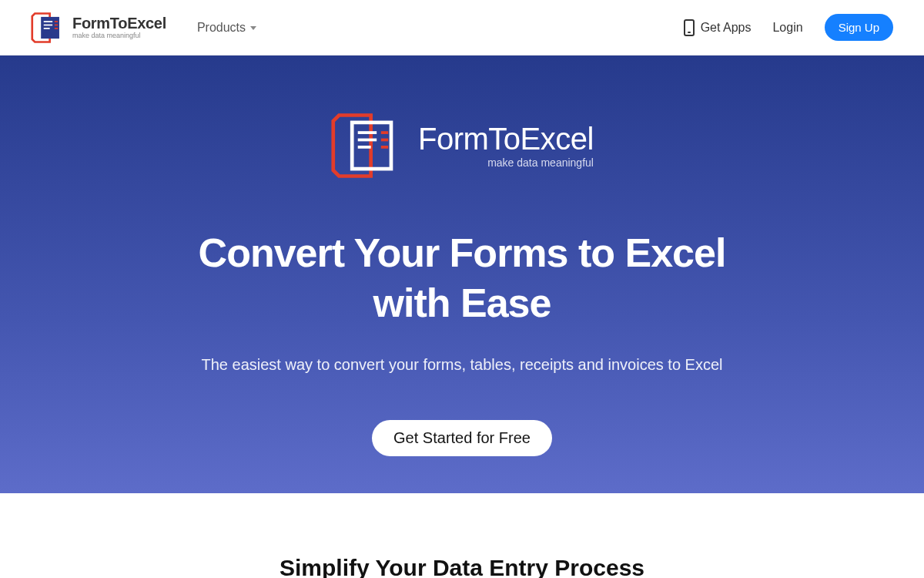  Describe the element at coordinates (859, 28) in the screenshot. I see `signup-button: Sign Up` at that location.